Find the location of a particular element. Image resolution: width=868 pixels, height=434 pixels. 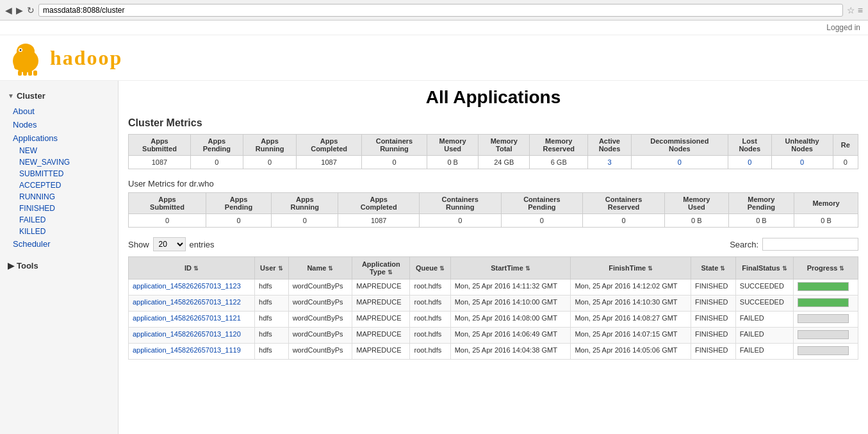

sort-user-icon: ⇅ is located at coordinates (281, 269).